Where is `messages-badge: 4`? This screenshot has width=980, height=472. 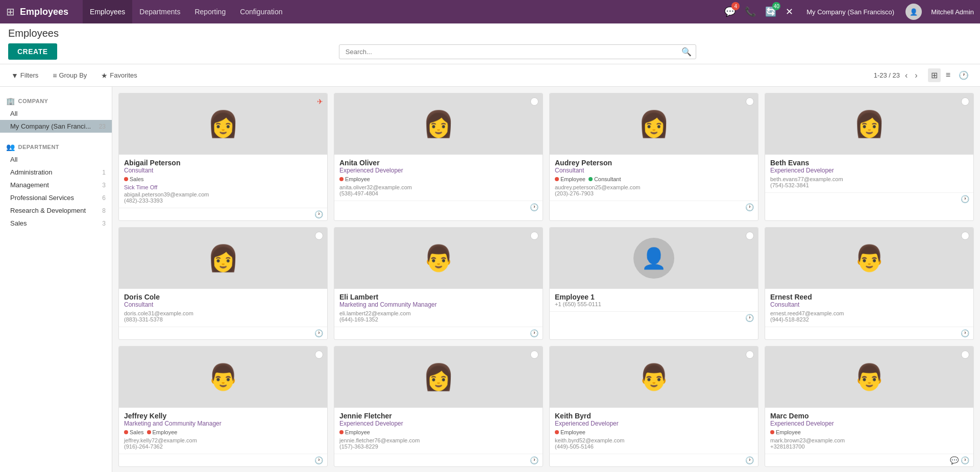 messages-badge: 4 is located at coordinates (736, 6).